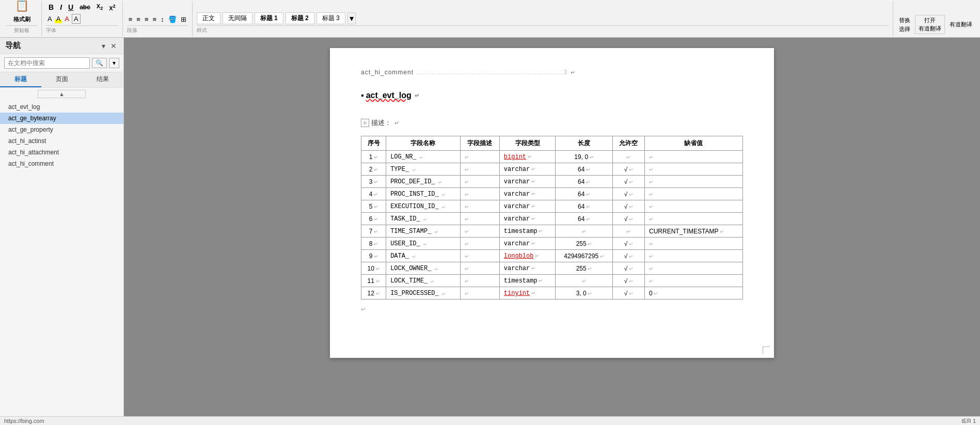 The width and height of the screenshot is (980, 425). I want to click on align-right-button: ≡, so click(147, 20).